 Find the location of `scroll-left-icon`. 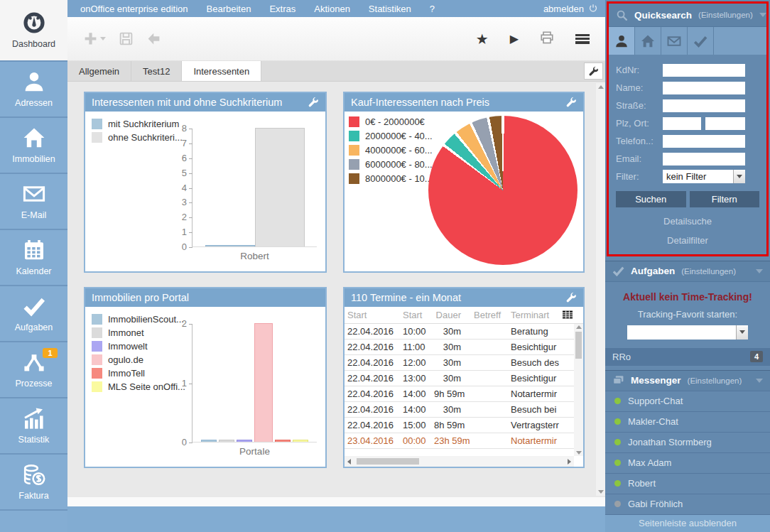

scroll-left-icon is located at coordinates (349, 462).